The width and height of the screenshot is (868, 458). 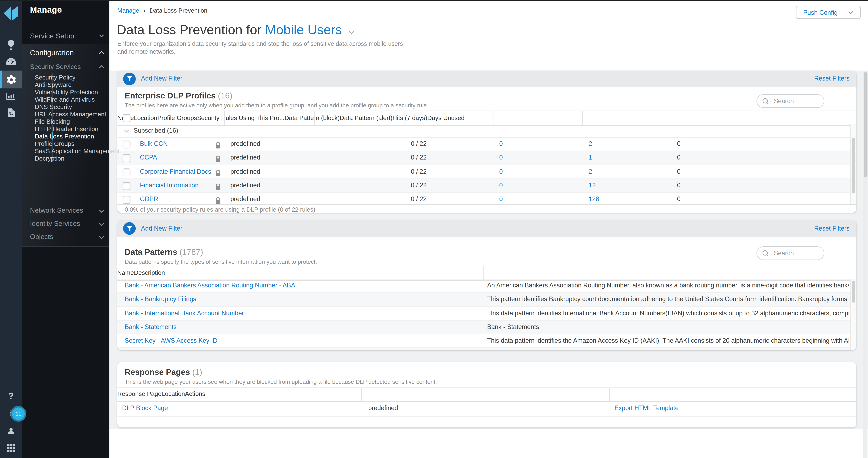 I want to click on sidebar-item-url-access-management: URL Access Management, so click(x=66, y=114).